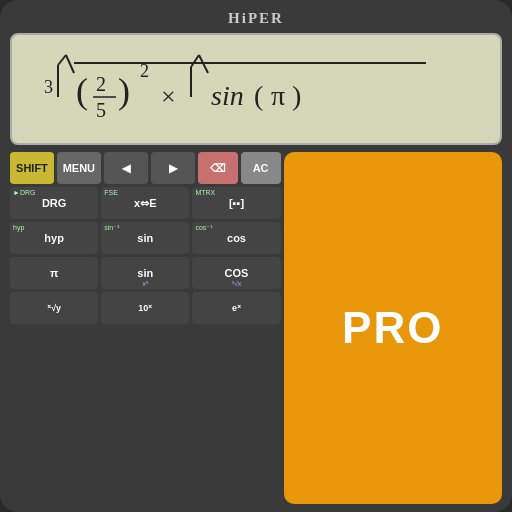  What do you see at coordinates (48, 87) in the screenshot?
I see `svg-text: 3` at bounding box center [48, 87].